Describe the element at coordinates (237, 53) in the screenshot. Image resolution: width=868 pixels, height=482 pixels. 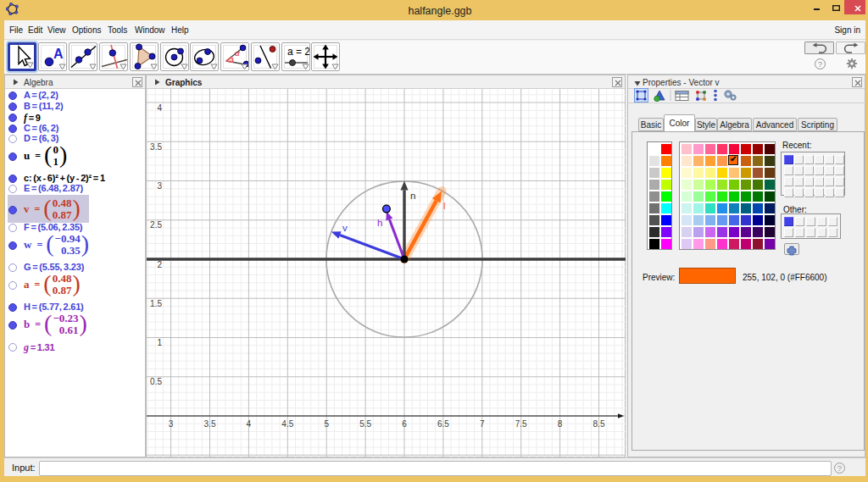
I see `svg-text: α` at that location.